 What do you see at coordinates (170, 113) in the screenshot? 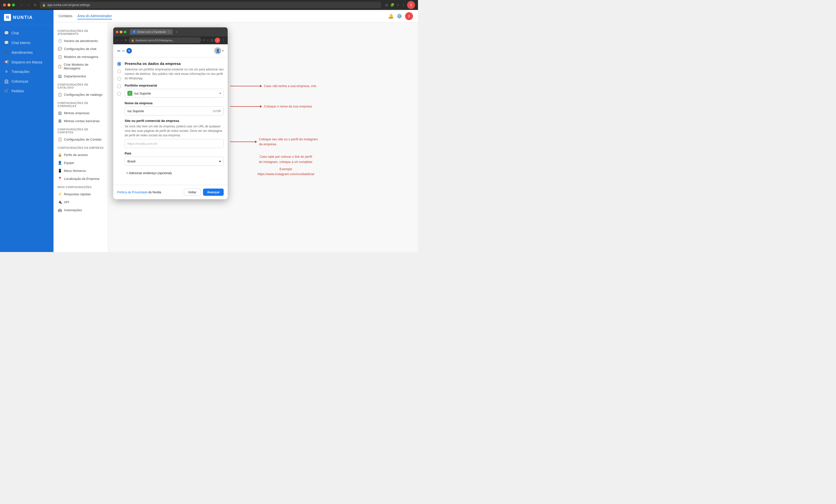
I see `fb-dialog: f Entrar com o Facebook ✕ + ← → ↻ 🔒` at bounding box center [170, 113].